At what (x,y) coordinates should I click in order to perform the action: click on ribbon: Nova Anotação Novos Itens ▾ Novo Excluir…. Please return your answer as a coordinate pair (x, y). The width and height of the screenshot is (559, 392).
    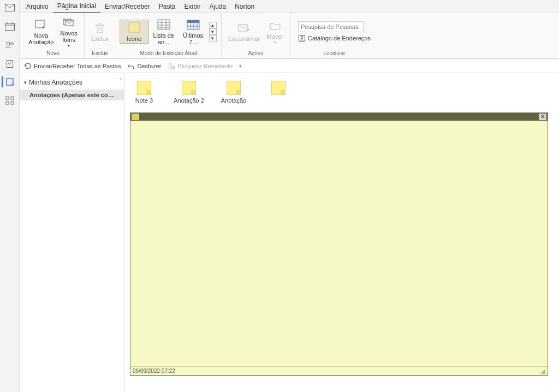
    Looking at the image, I should click on (280, 36).